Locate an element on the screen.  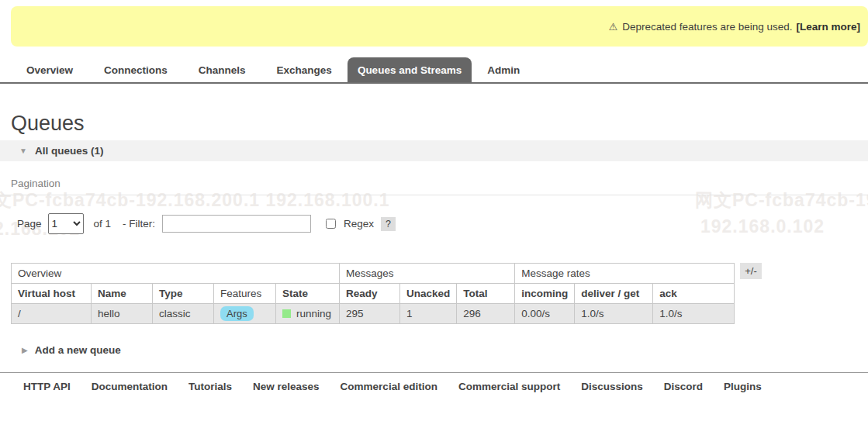
table-group-header-row: Overview Messages Message rates is located at coordinates (373, 274).